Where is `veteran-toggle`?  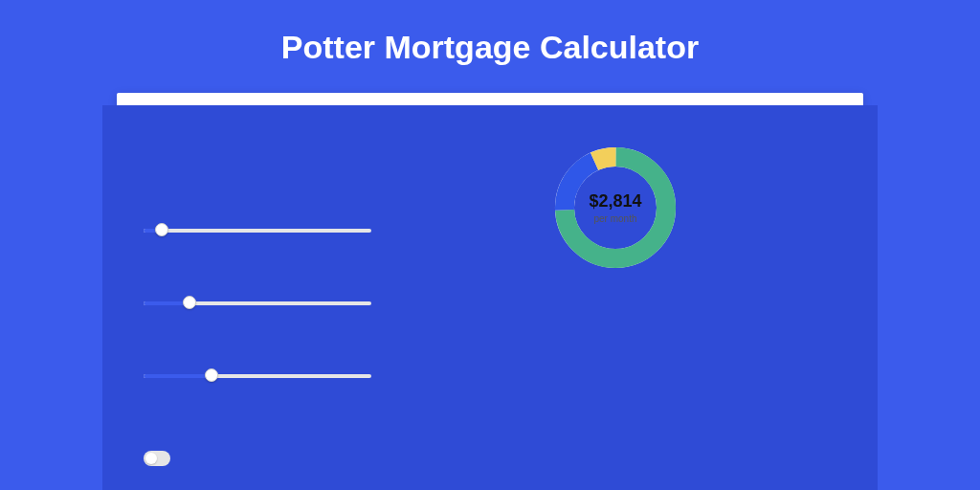
veteran-toggle is located at coordinates (157, 458).